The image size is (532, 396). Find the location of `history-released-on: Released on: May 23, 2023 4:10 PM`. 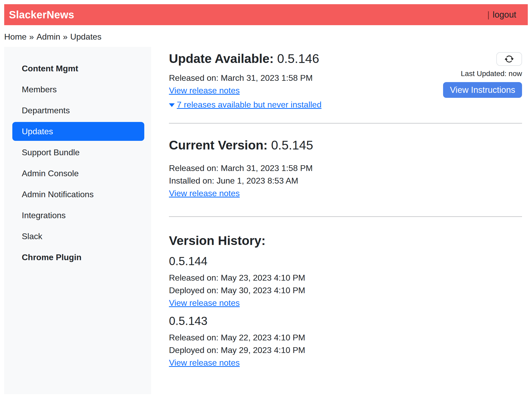

history-released-on: Released on: May 23, 2023 4:10 PM is located at coordinates (345, 278).